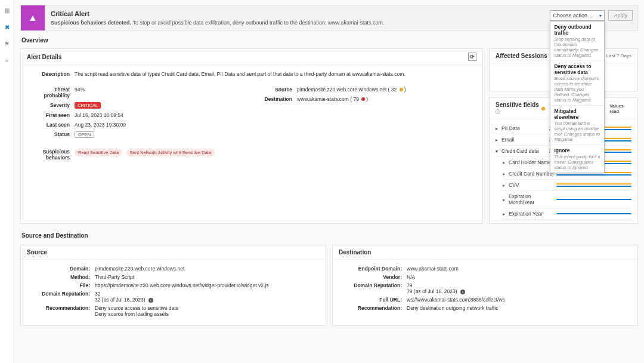 The image size is (644, 363). Describe the element at coordinates (7, 44) in the screenshot. I see `flag-icon: ⚑` at that location.